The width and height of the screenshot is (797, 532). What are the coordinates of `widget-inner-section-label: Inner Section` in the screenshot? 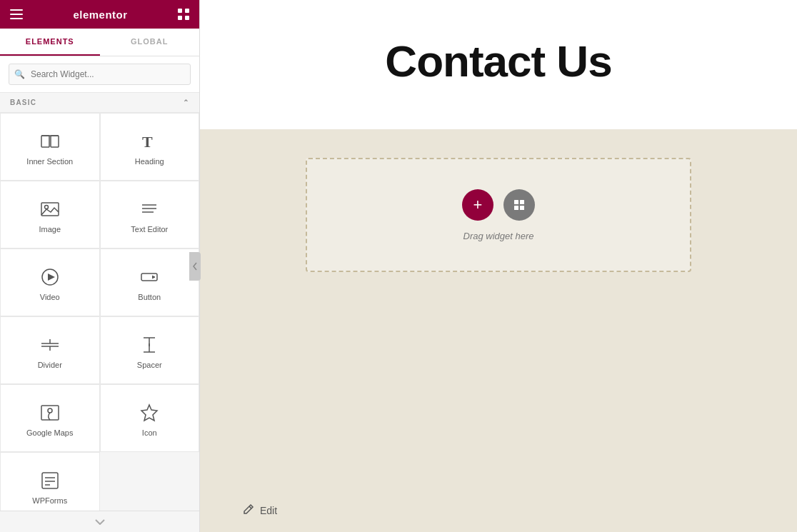 It's located at (50, 161).